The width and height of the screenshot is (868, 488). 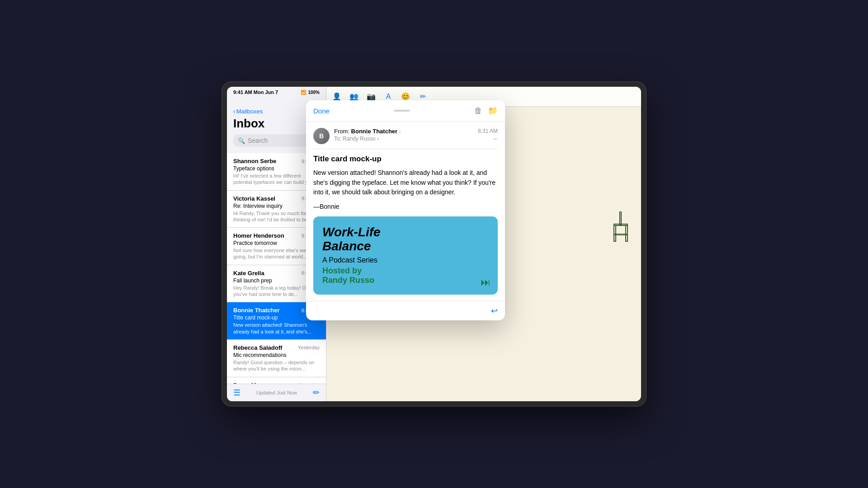 I want to click on email-timestamp: 8:31 AM, so click(x=488, y=131).